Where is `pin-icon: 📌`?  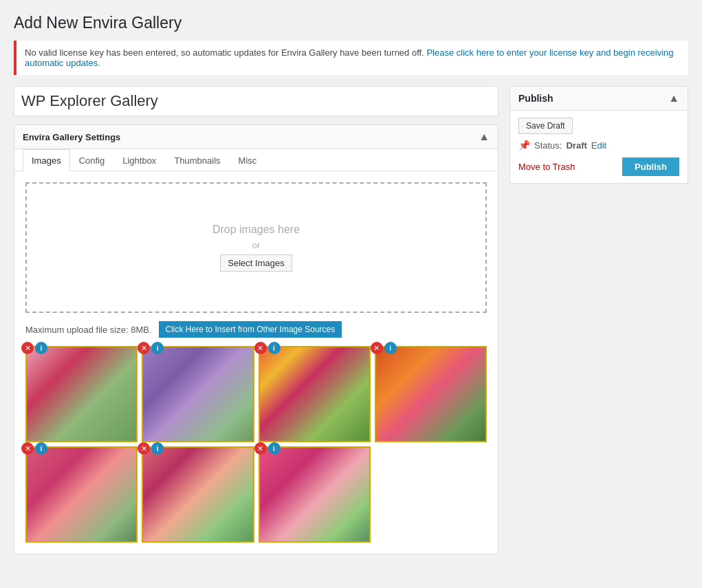
pin-icon: 📌 is located at coordinates (524, 145).